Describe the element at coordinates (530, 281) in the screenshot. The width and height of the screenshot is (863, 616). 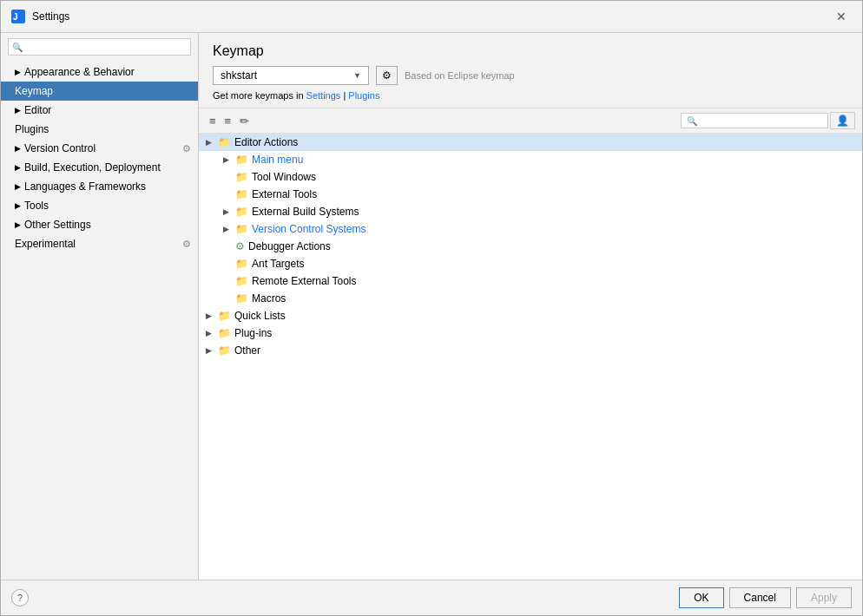
I see `tree-item-remote-external-tools: 📁 Remote External Tools` at that location.